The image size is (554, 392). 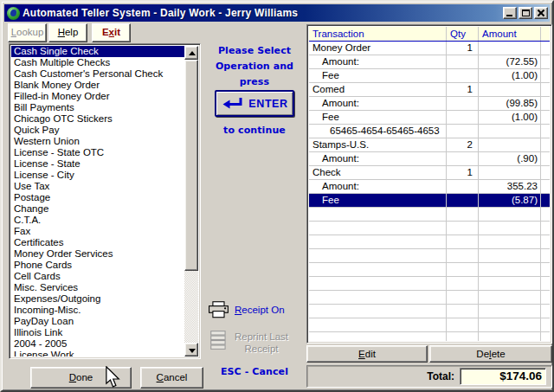 I want to click on list-item: Filled-in Money Order, so click(x=98, y=97).